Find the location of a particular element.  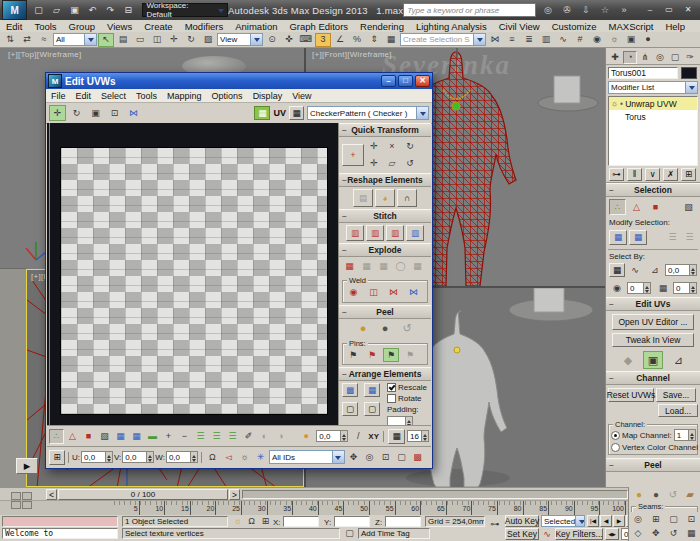

rotate-cw-icon: ↻ is located at coordinates (410, 146).